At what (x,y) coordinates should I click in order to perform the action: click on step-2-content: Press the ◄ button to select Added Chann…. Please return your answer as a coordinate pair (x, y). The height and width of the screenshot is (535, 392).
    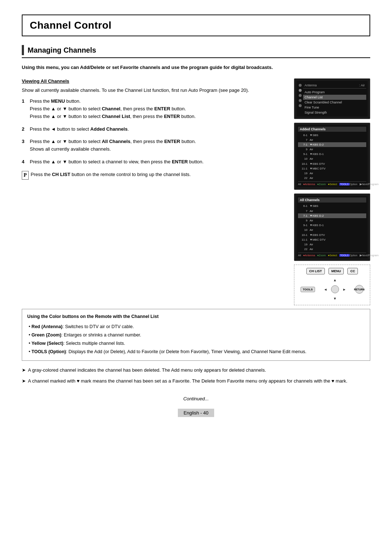
    Looking at the image, I should click on (158, 129).